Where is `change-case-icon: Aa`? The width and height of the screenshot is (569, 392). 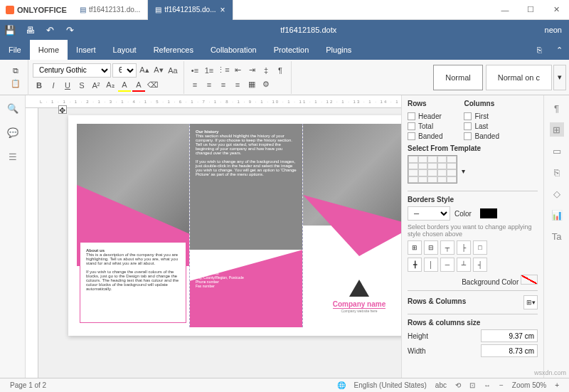
change-case-icon: Aa is located at coordinates (173, 70).